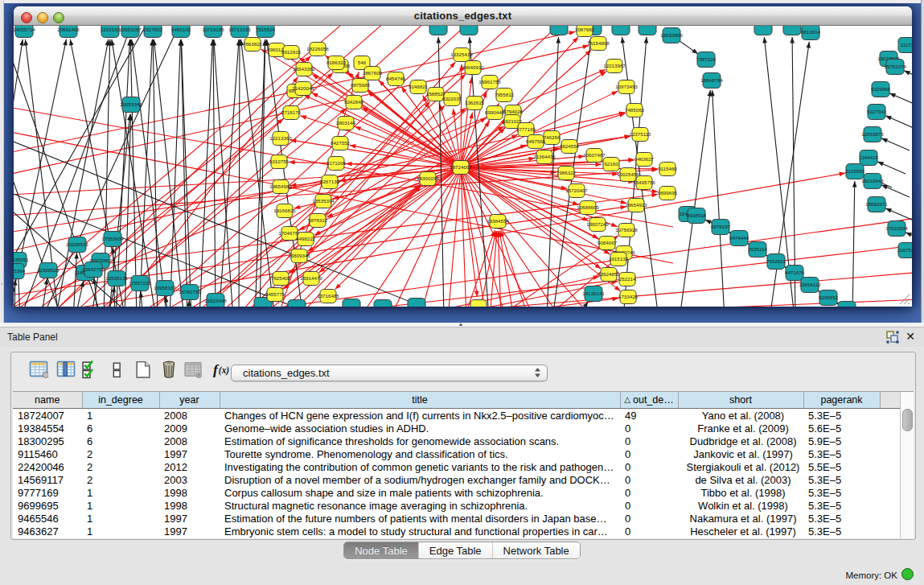  What do you see at coordinates (420, 505) in the screenshot?
I see `cell-title: Structural magnetic resonance image aver…` at bounding box center [420, 505].